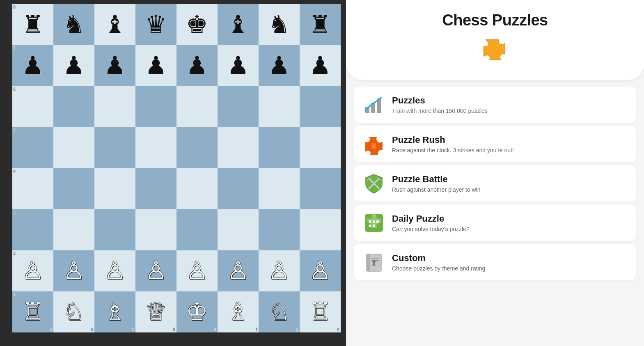  What do you see at coordinates (495, 144) in the screenshot?
I see `menu-item-puzzle-rush: Puzzle Rush Race against the clock. 3 st…` at bounding box center [495, 144].